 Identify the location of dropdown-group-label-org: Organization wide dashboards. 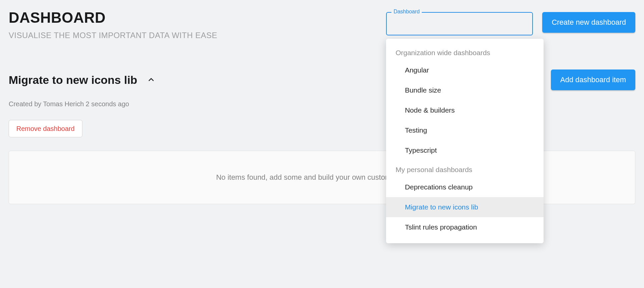
(465, 52).